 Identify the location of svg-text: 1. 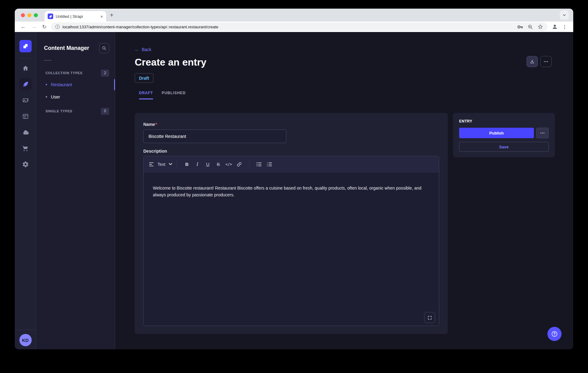
(268, 163).